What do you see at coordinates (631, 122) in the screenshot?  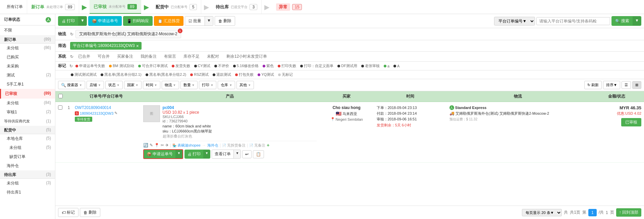 I see `reviewed-status-btn: 已审核` at bounding box center [631, 122].